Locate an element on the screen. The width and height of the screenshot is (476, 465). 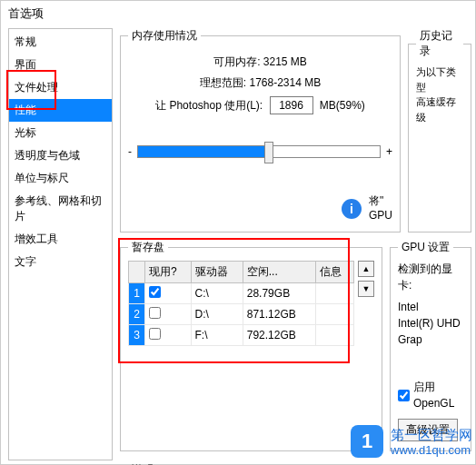
watermark: 1 第一区哲学网 www.d1qu.com is located at coordinates (412, 441).